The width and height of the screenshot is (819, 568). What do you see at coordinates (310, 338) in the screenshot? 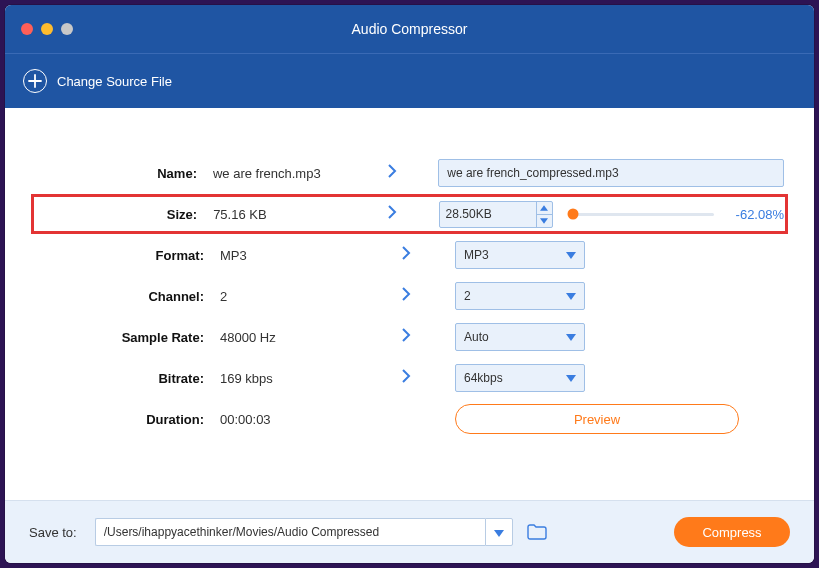
I see `sample-rate-source: 48000 Hz` at bounding box center [310, 338].